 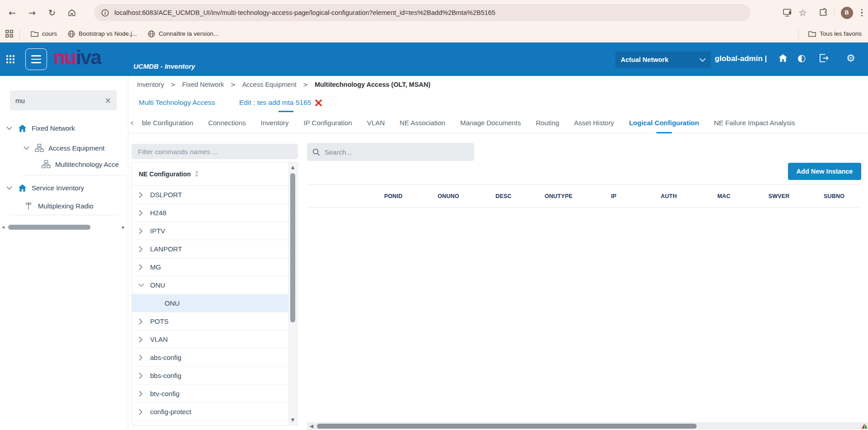 What do you see at coordinates (588, 426) in the screenshot?
I see `instances-horizontal-scrollbar: ◀` at bounding box center [588, 426].